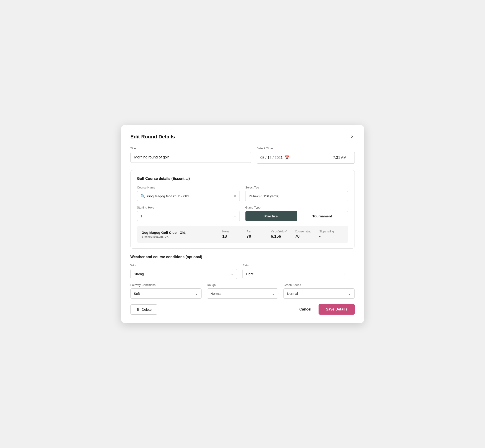  What do you see at coordinates (242, 285) in the screenshot?
I see `rough-label: Rough` at bounding box center [242, 285].